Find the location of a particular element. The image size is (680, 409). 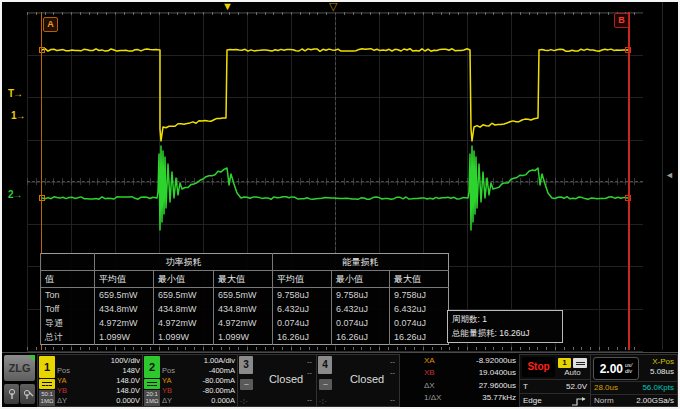

ch4-dash: -- is located at coordinates (392, 400).